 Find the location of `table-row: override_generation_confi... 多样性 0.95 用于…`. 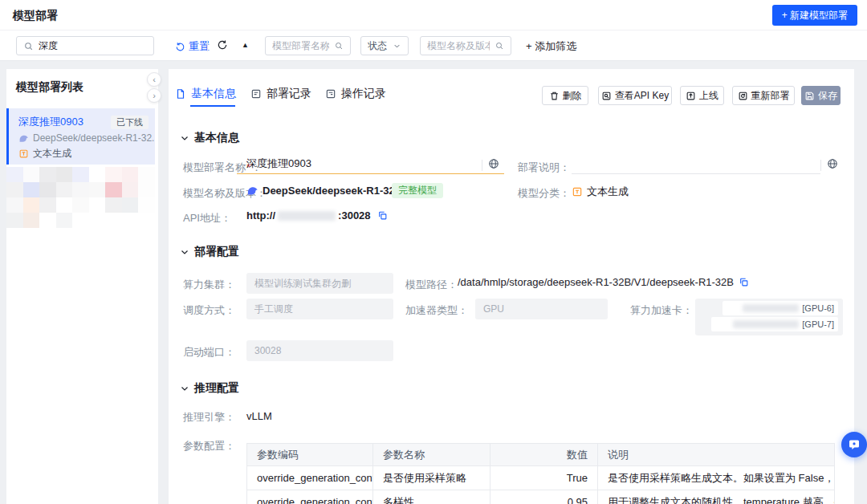

table-row: override_generation_confi... 多样性 0.95 用于… is located at coordinates (541, 497).